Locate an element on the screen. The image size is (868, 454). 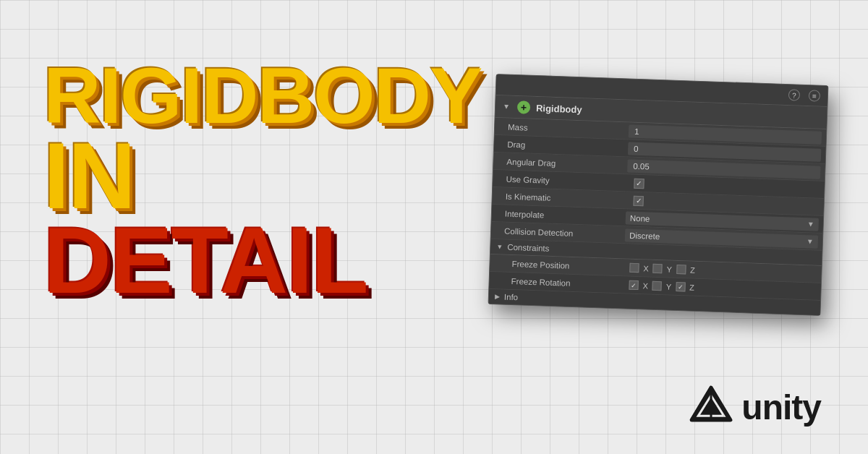
freeze-rot-z-label: Z is located at coordinates (692, 287).